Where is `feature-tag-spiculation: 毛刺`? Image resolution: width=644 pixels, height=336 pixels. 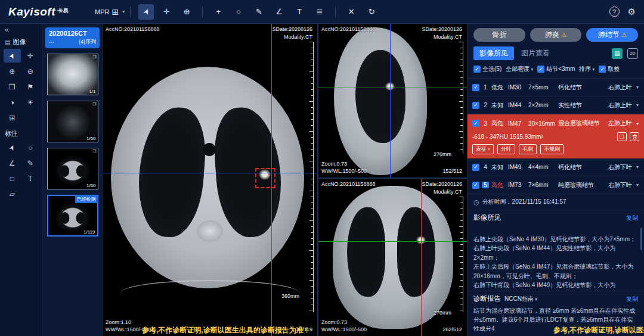 feature-tag-spiculation: 毛刺 is located at coordinates (528, 149).